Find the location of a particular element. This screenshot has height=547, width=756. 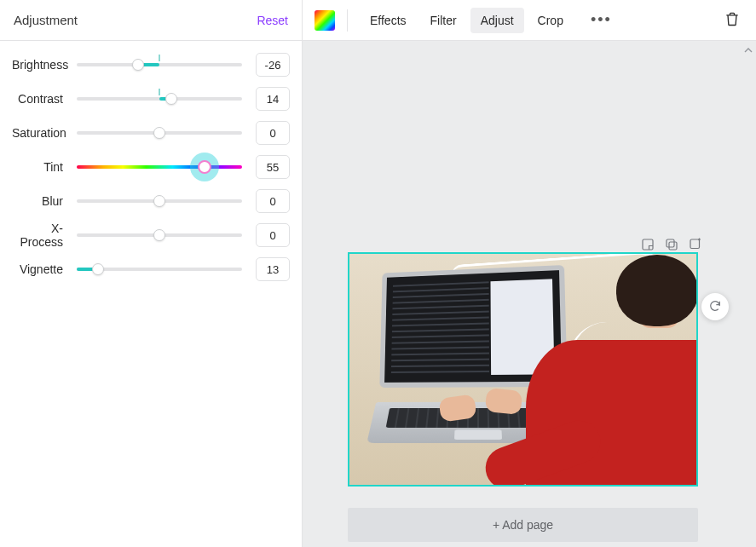

reset-button: Reset is located at coordinates (273, 20).